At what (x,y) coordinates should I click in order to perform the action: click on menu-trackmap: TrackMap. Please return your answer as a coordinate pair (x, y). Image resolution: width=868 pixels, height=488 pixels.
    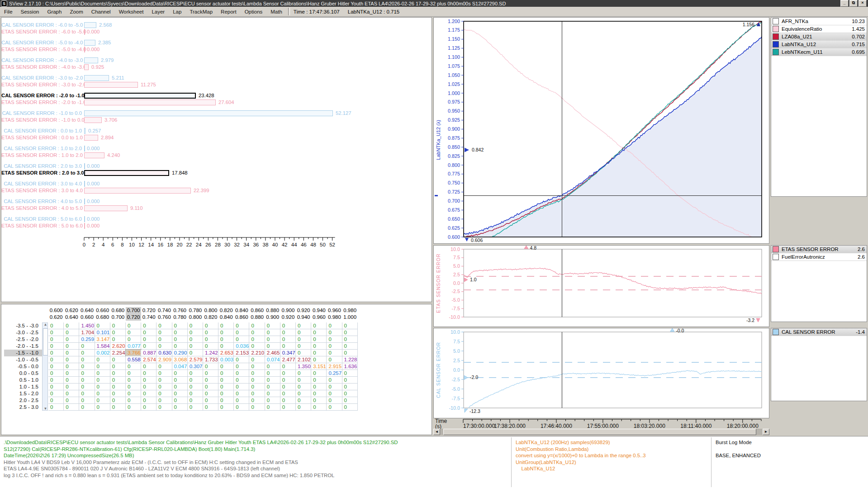
    Looking at the image, I should click on (201, 12).